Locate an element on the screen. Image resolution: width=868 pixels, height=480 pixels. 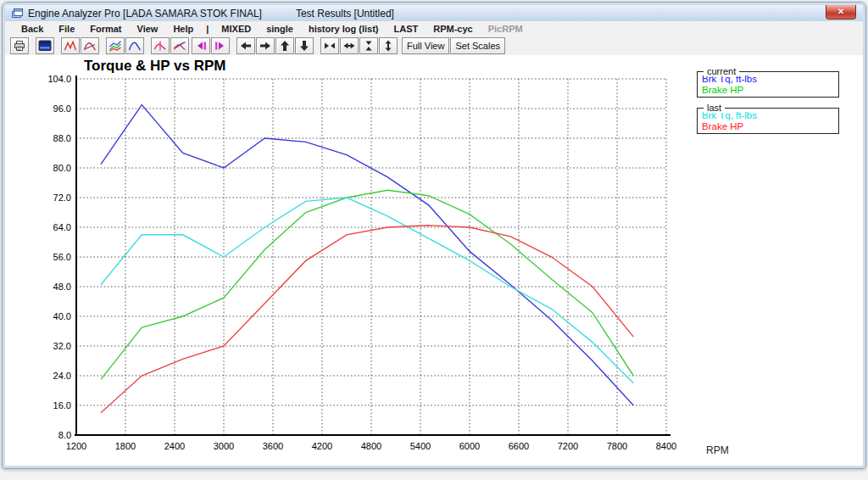
arrow-down-icon is located at coordinates (304, 46).